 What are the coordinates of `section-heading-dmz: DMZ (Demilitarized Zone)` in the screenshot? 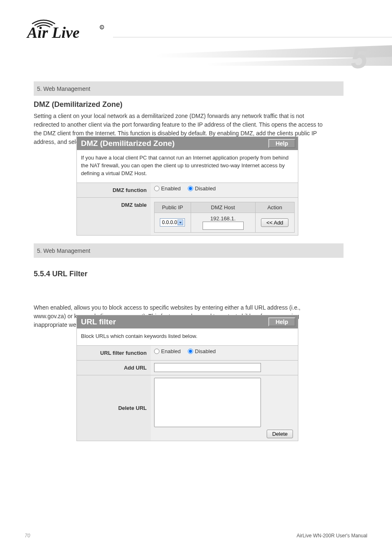 It's located at (78, 104).